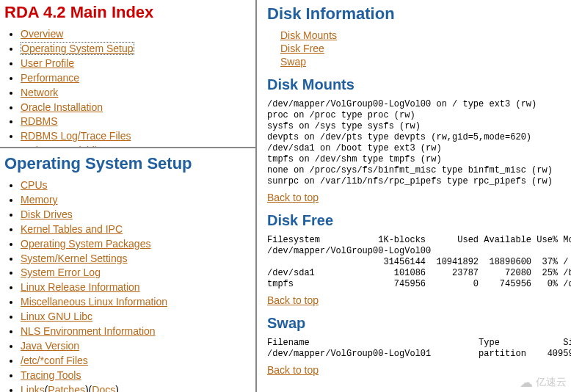 The height and width of the screenshot is (392, 571). I want to click on nav-link: RDBMS, so click(40, 121).